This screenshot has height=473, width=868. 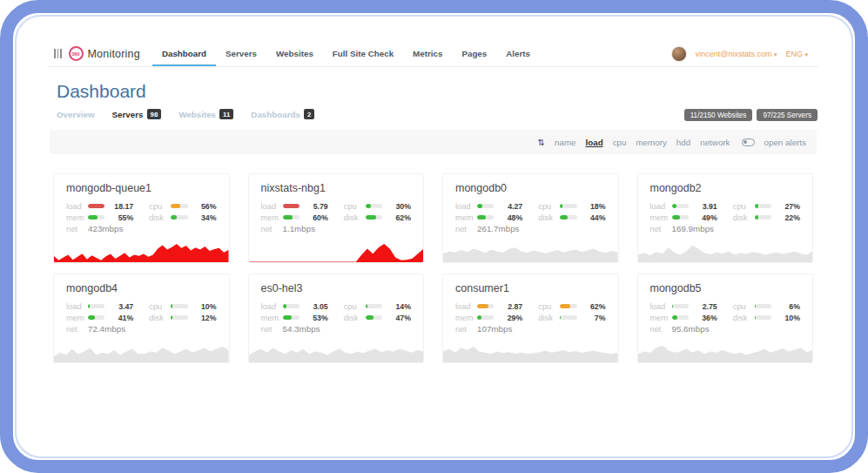 I want to click on metric-value: 60%, so click(x=317, y=218).